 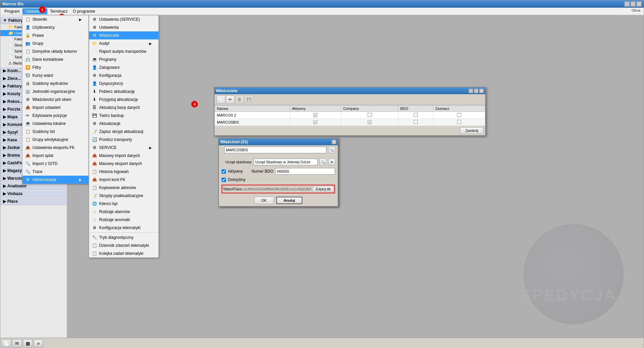 I want to click on ok-button: OK, so click(x=264, y=200).